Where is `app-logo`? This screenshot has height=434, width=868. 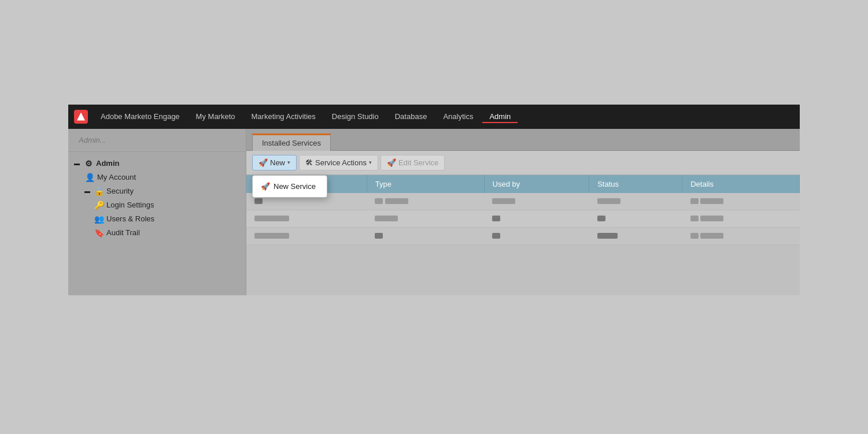
app-logo is located at coordinates (81, 117).